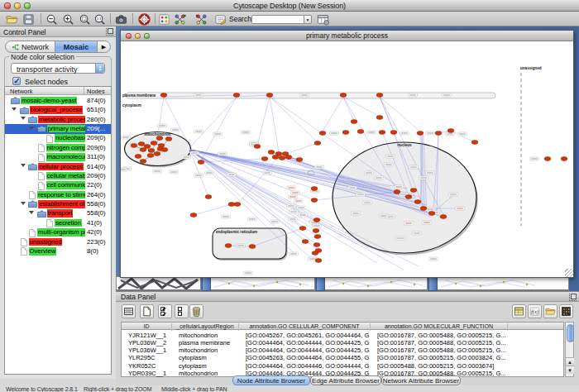  What do you see at coordinates (342, 357) in the screenshot?
I see `table-row: YLR295Ccytoplasm[GO:0045263, GO:0044464,…` at bounding box center [342, 357].